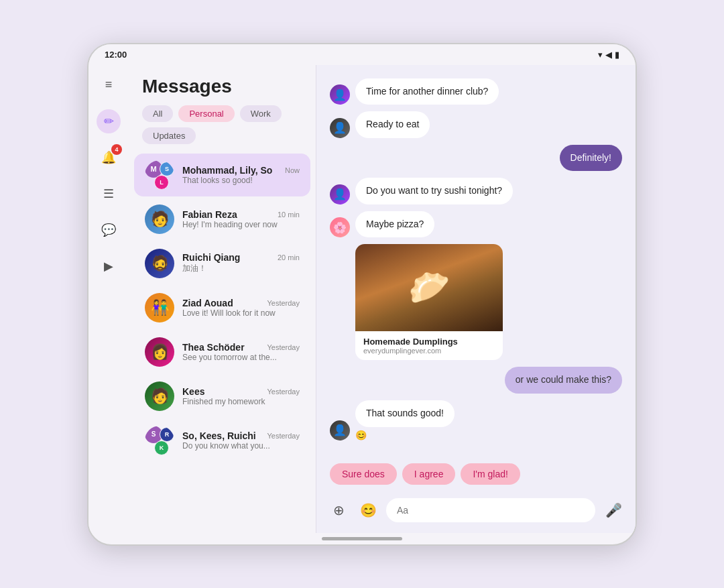 Image resolution: width=724 pixels, height=588 pixels. What do you see at coordinates (223, 352) in the screenshot?
I see `conv-item-thea: 👩 Thea Schöder Yesterday See you tomorro…` at bounding box center [223, 352].